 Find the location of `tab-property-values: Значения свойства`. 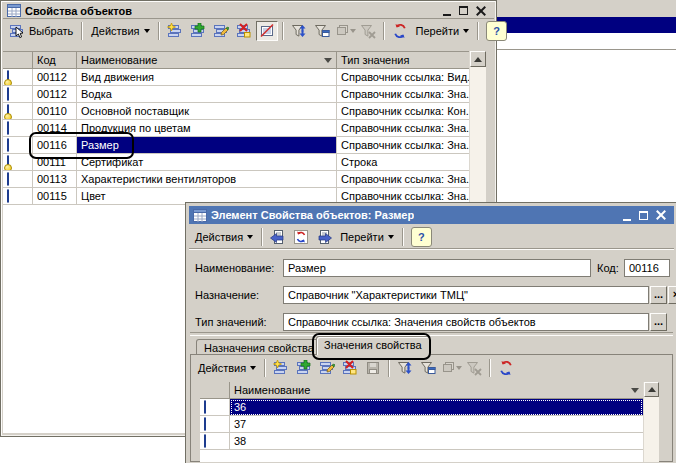

tab-property-values: Значения свойства is located at coordinates (373, 346).